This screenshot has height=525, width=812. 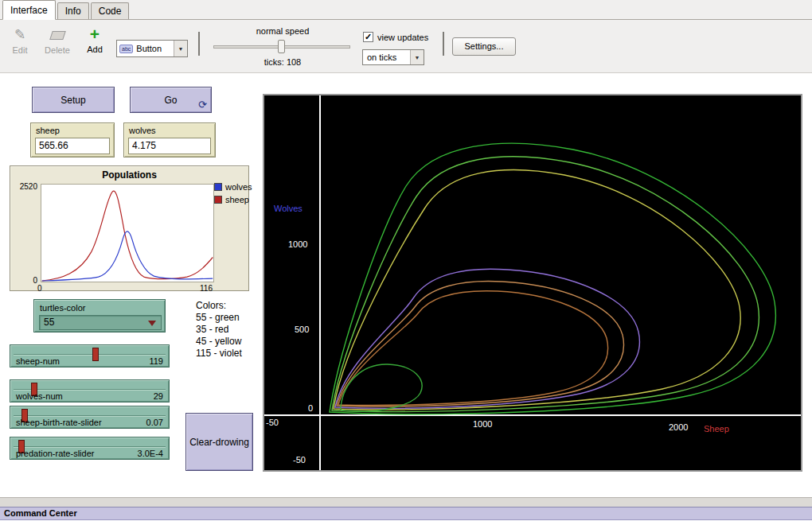 What do you see at coordinates (89, 391) in the screenshot?
I see `slider-wolves-num: wolves-num 29` at bounding box center [89, 391].